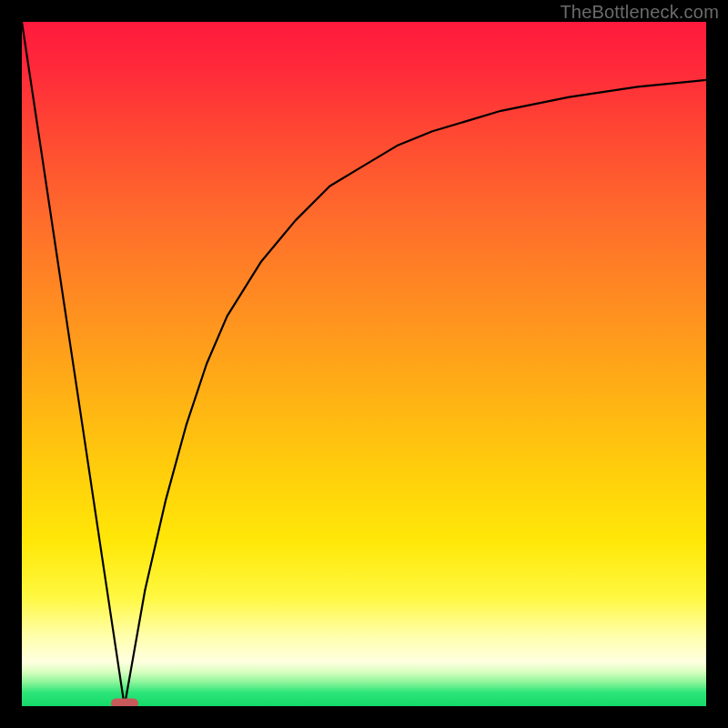  I want to click on watermark-text: TheBottleneck.com, so click(639, 13).